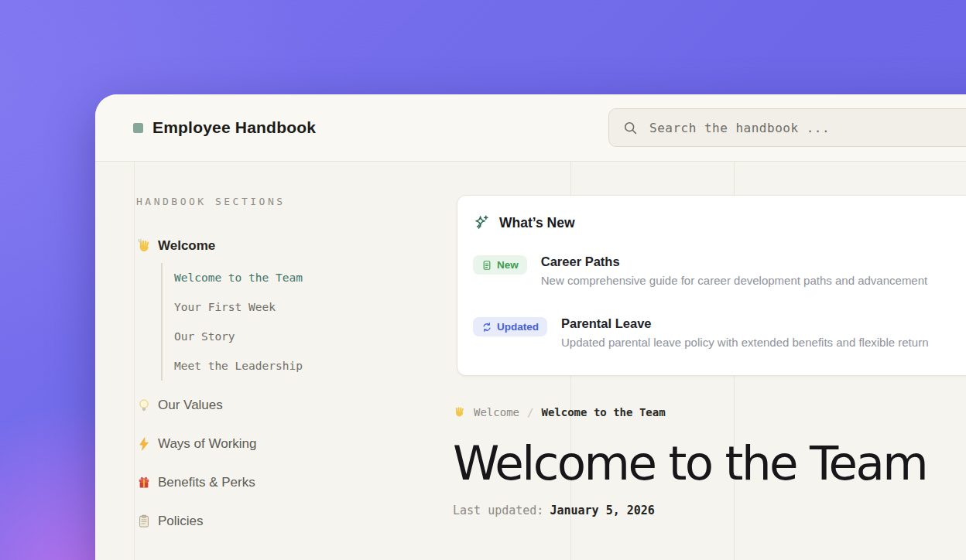 Image resolution: width=966 pixels, height=560 pixels. I want to click on sidebar-item-our-values: Our Values, so click(291, 405).